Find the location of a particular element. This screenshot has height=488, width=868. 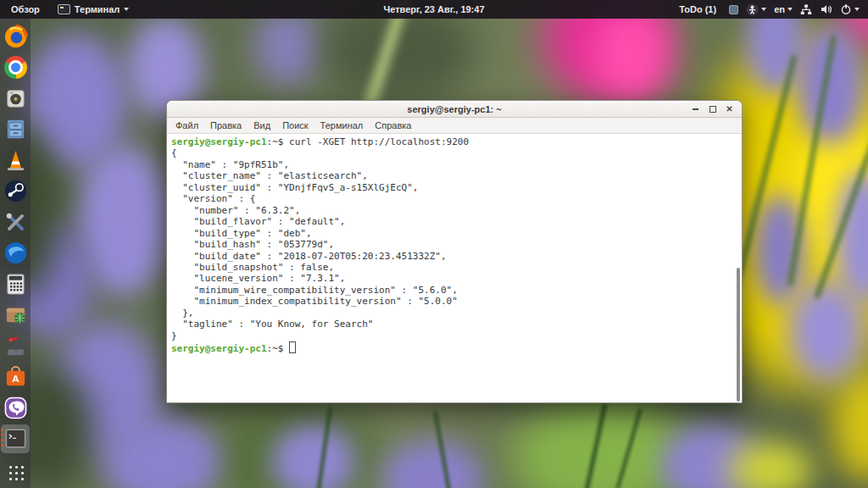

joystick-icon is located at coordinates (15, 346).